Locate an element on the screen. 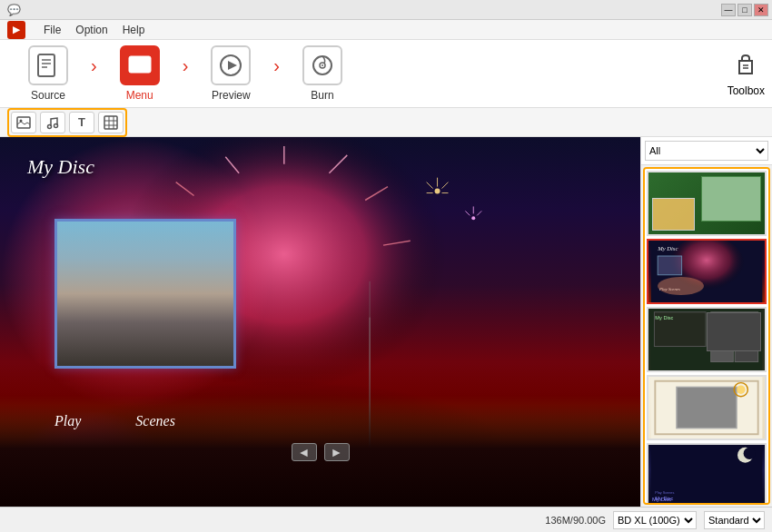 The image size is (772, 532). step-container: Source › Menu › is located at coordinates (185, 74).